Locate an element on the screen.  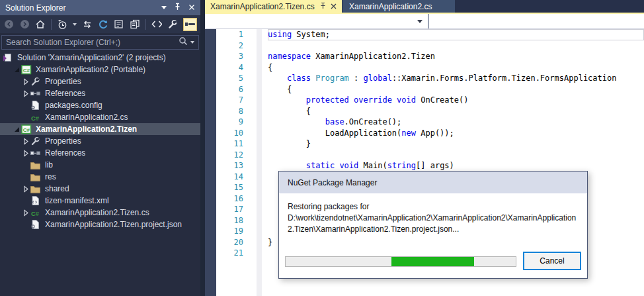
chevron-down-icon is located at coordinates (164, 8).